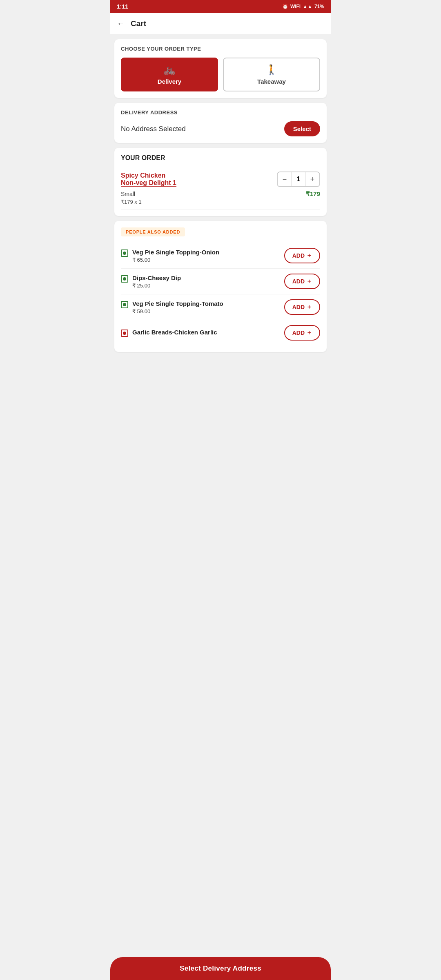  Describe the element at coordinates (272, 70) in the screenshot. I see `takeaway-icon: 🚶` at that location.